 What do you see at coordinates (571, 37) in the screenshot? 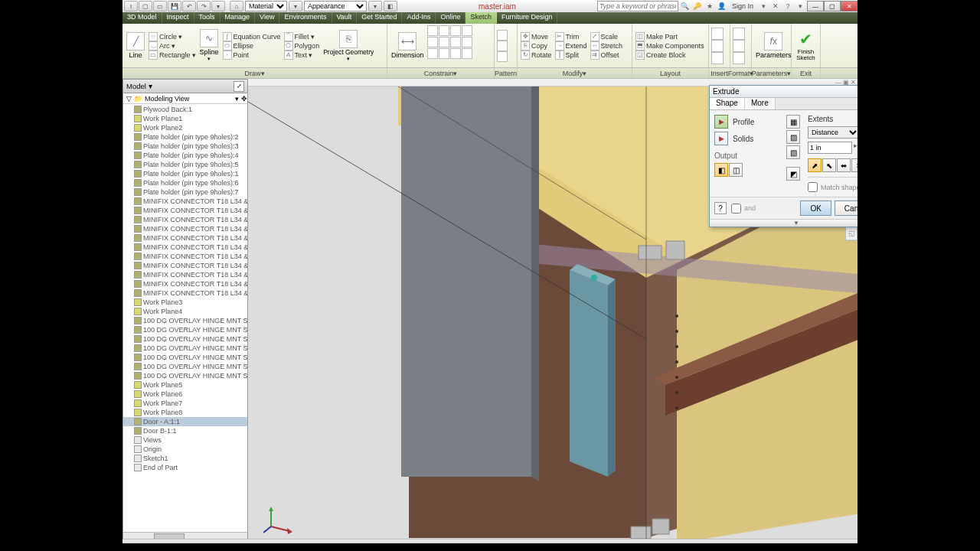
I see `trim-button: ✂Trim` at bounding box center [571, 37].